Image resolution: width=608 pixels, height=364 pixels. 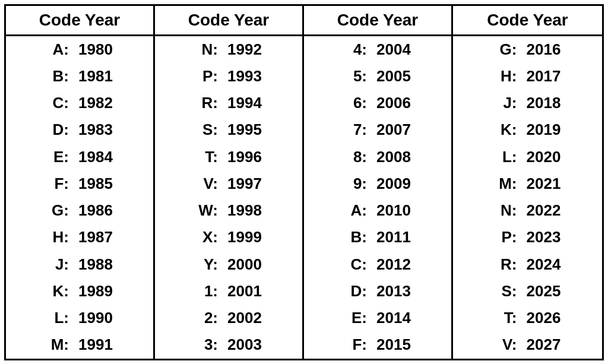 I want to click on year-cell: 2022, so click(x=546, y=210).